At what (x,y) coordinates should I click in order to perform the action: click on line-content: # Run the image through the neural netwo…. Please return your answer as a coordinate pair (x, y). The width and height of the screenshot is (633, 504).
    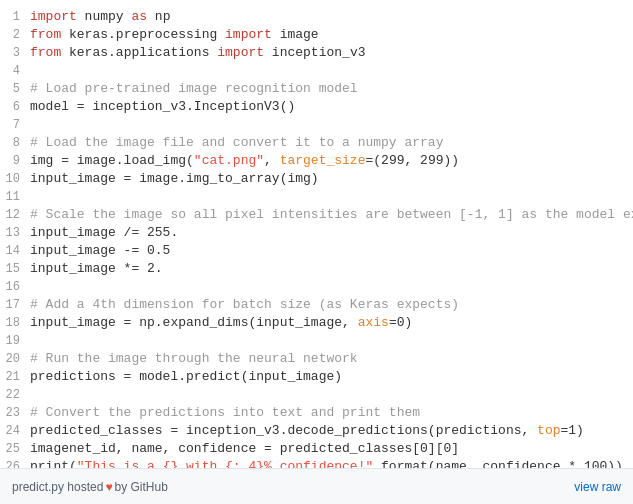
    Looking at the image, I should click on (194, 358).